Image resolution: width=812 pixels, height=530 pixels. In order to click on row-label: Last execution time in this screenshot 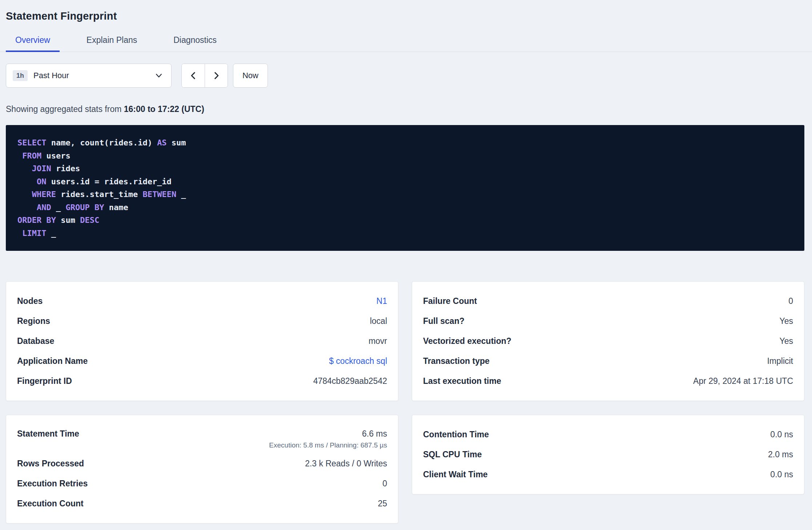, I will do `click(462, 381)`.